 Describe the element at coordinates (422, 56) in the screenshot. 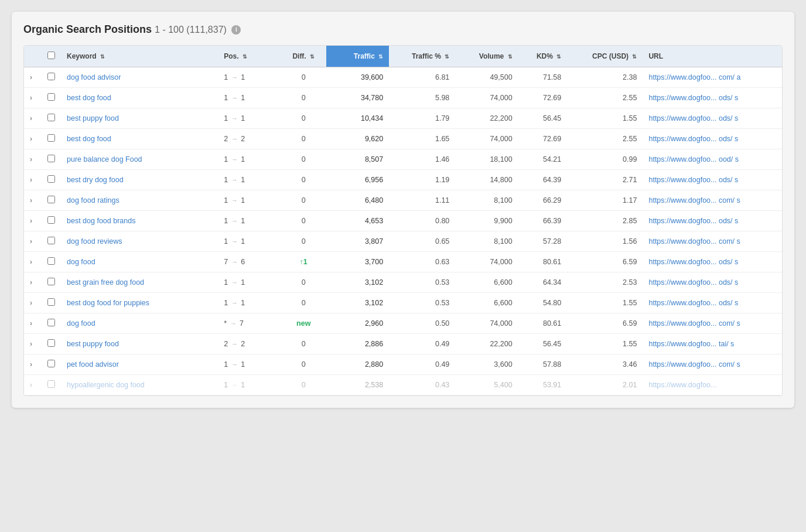

I see `col-trafficpct-header: Traffic % ⇅` at that location.